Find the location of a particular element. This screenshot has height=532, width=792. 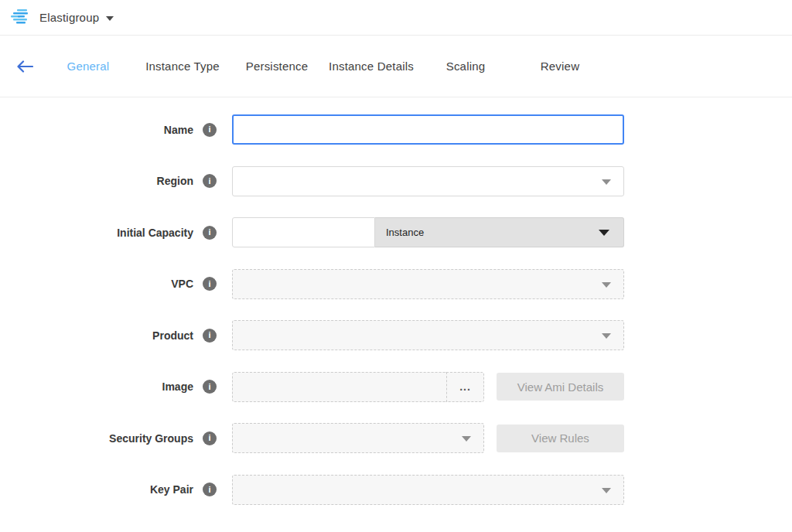

wizard-tabs: General Instance Type Persistence Instan… is located at coordinates (324, 66).